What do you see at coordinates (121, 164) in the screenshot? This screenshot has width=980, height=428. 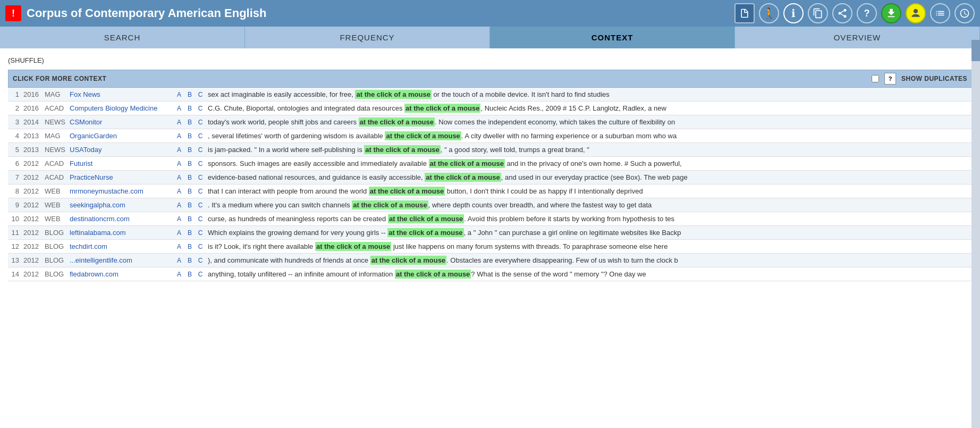 I see `row-source: Futurist` at bounding box center [121, 164].